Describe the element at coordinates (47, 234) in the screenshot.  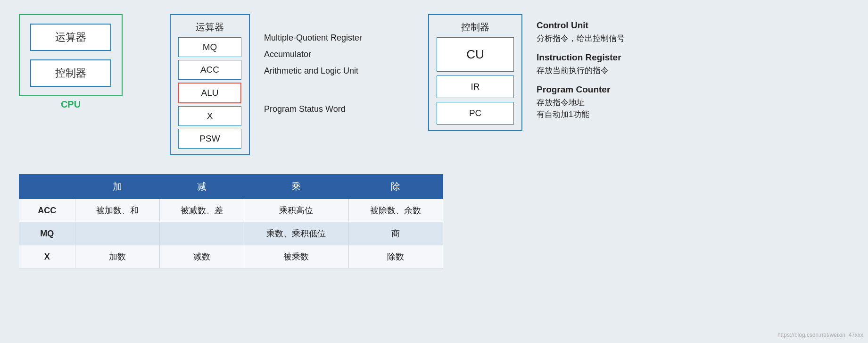
I see `table-cell-mq-label: MQ` at that location.